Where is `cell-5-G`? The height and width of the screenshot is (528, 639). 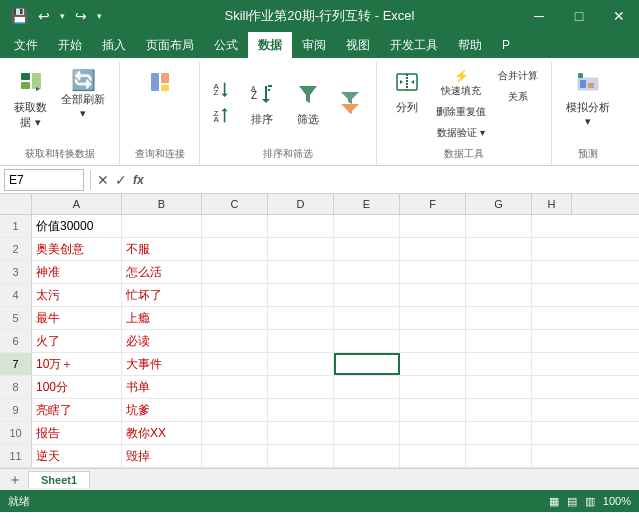
cell-5-G is located at coordinates (499, 318).